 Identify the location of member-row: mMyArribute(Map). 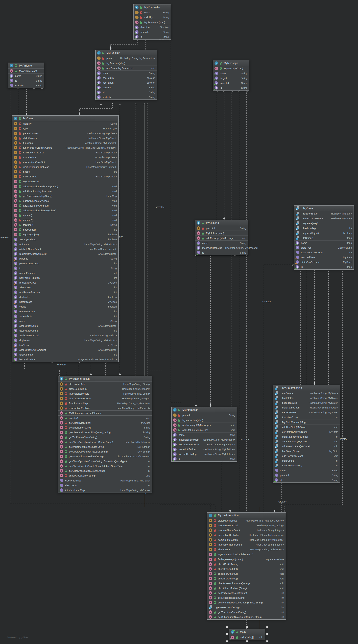
(26, 71).